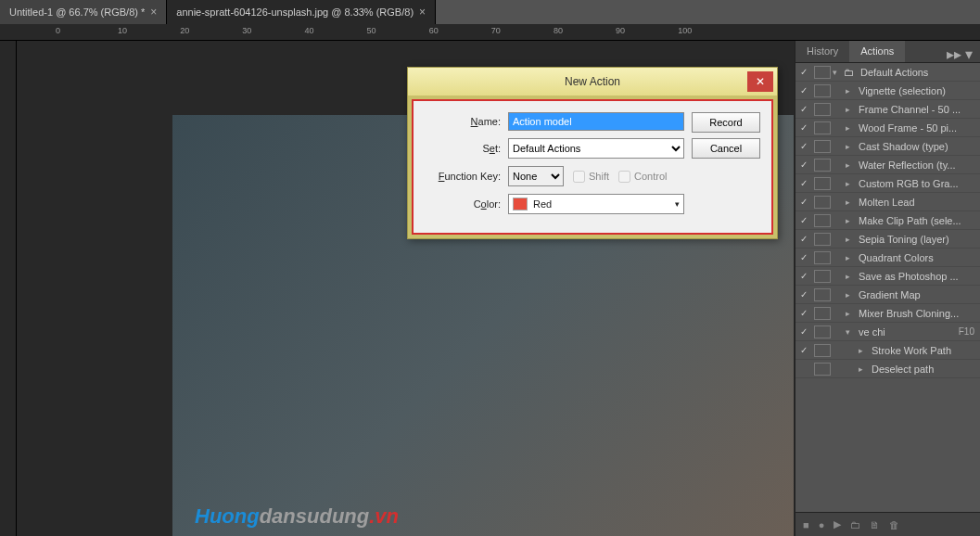 The width and height of the screenshot is (980, 536). Describe the element at coordinates (760, 82) in the screenshot. I see `close-button: ✕` at that location.